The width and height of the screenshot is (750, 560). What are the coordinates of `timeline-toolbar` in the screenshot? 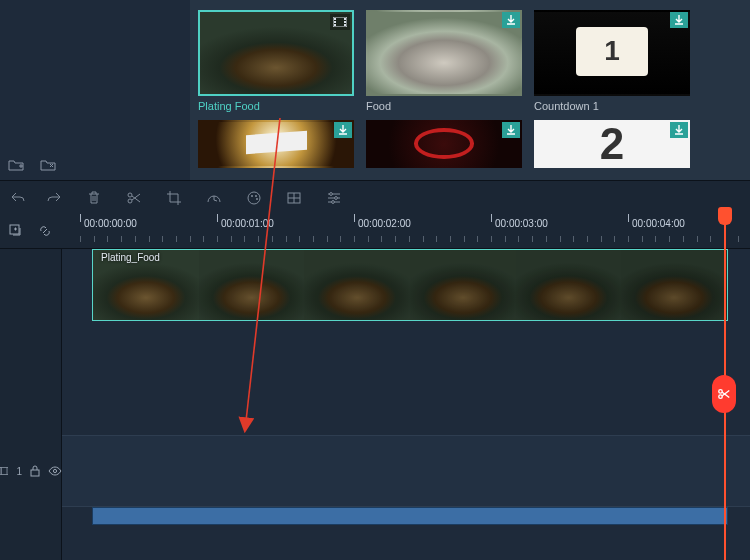 It's located at (375, 197).